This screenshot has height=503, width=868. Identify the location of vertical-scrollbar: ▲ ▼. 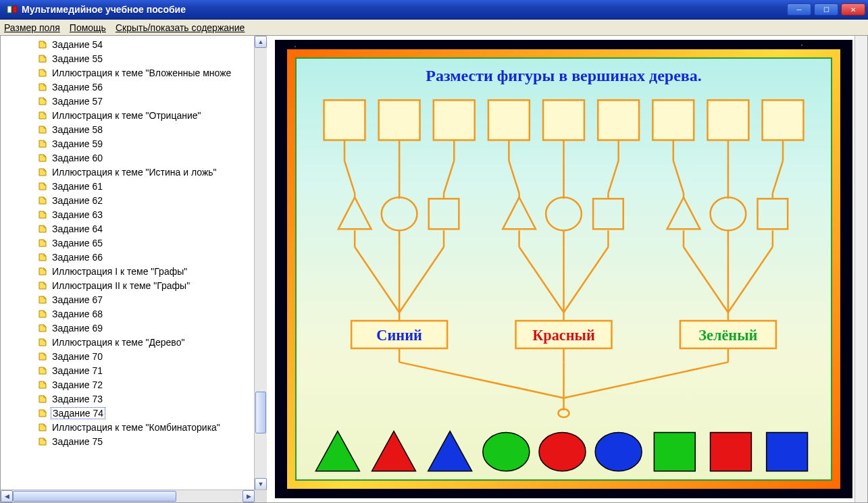
(261, 36).